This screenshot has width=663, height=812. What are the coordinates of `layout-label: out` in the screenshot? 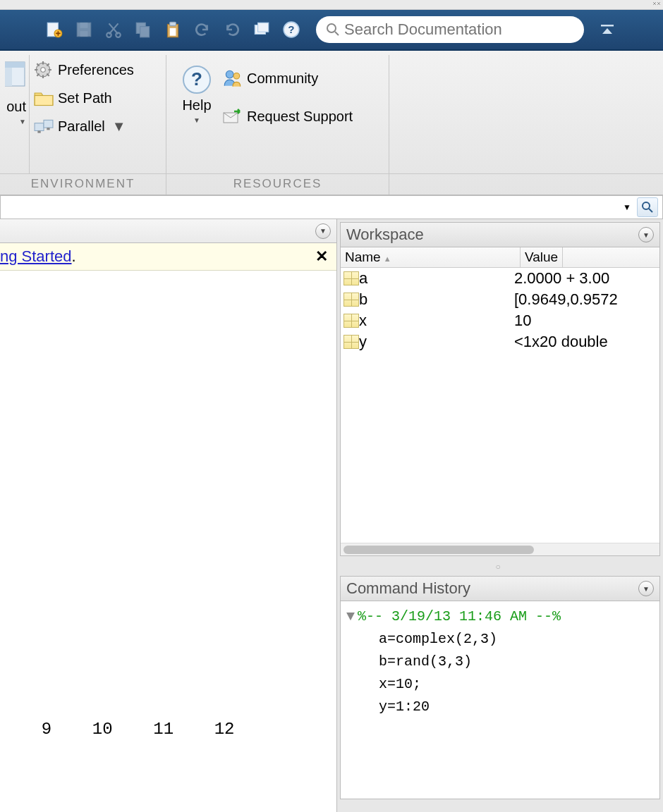 It's located at (16, 107).